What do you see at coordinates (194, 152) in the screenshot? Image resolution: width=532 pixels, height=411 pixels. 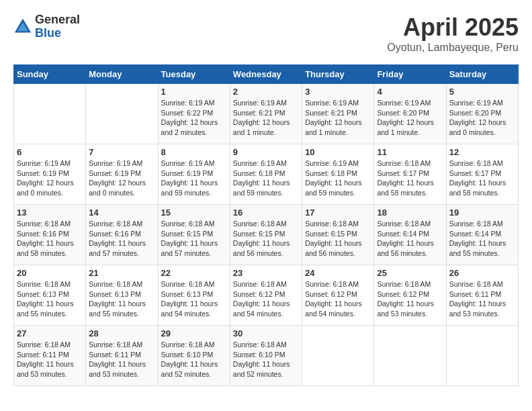 I see `day-number: 8` at bounding box center [194, 152].